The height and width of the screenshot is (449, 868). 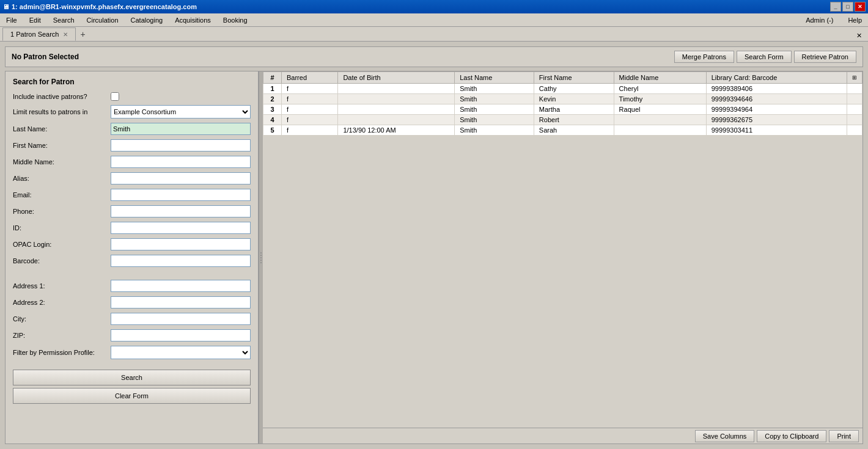 I want to click on last-name-row: Last Name:, so click(x=132, y=129).